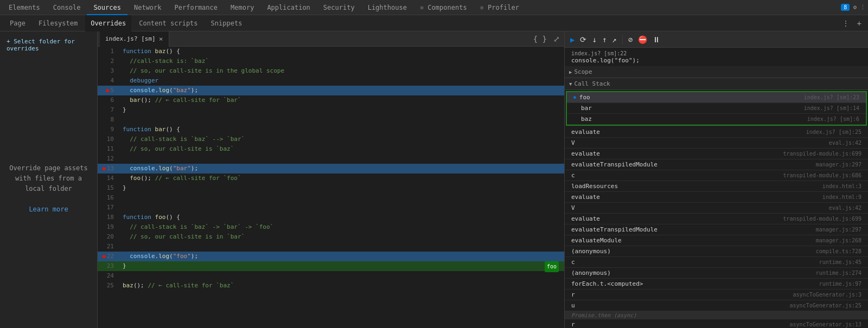 The width and height of the screenshot is (868, 328). Describe the element at coordinates (331, 120) in the screenshot. I see `code-line-8: 8` at that location.